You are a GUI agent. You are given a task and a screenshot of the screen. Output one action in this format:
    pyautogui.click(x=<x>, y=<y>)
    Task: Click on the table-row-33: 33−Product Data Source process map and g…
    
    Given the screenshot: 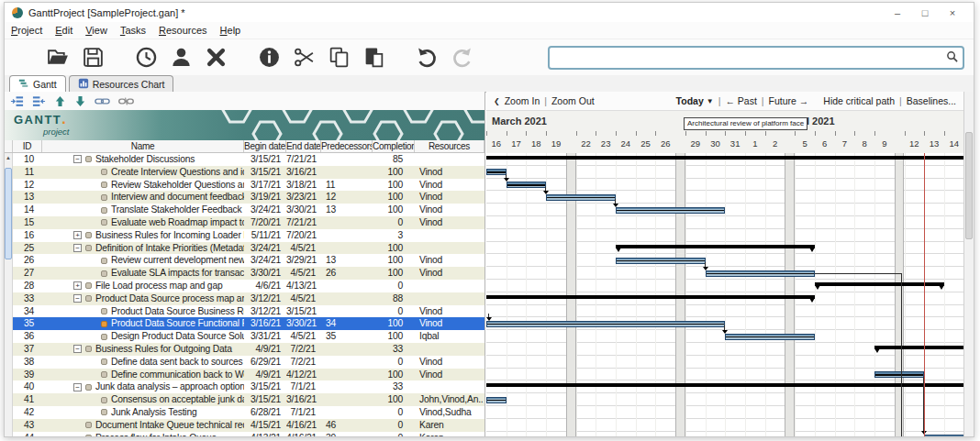 What is the action you would take?
    pyautogui.click(x=249, y=299)
    